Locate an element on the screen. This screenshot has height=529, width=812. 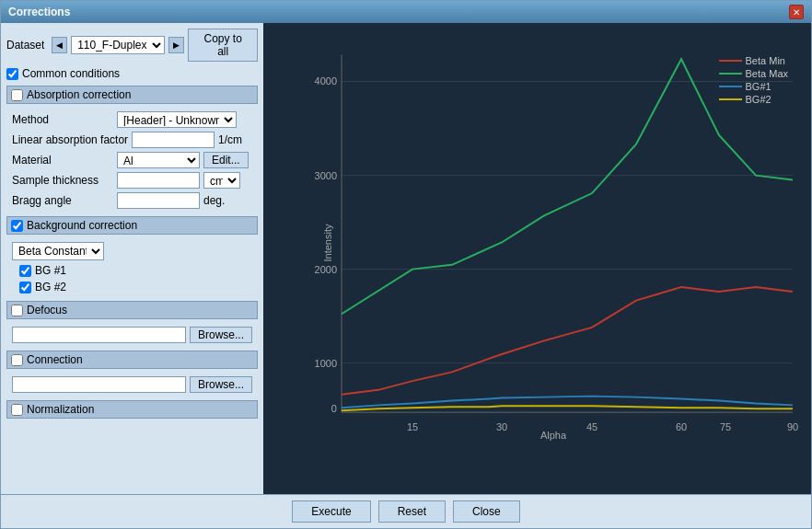
sample-thickness-input: 0.0000000 is located at coordinates (158, 180).